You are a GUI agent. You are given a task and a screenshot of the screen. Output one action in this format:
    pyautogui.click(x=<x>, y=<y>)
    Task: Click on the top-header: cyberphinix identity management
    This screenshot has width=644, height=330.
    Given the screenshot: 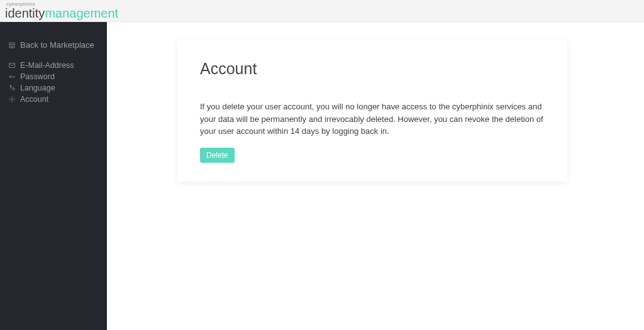 What is the action you would take?
    pyautogui.click(x=322, y=11)
    